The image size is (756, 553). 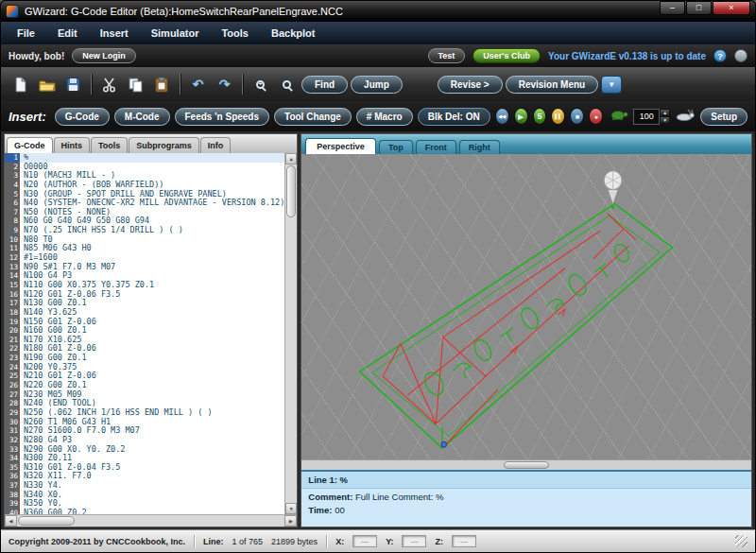 What do you see at coordinates (152, 158) in the screenshot?
I see `code-text: %` at bounding box center [152, 158].